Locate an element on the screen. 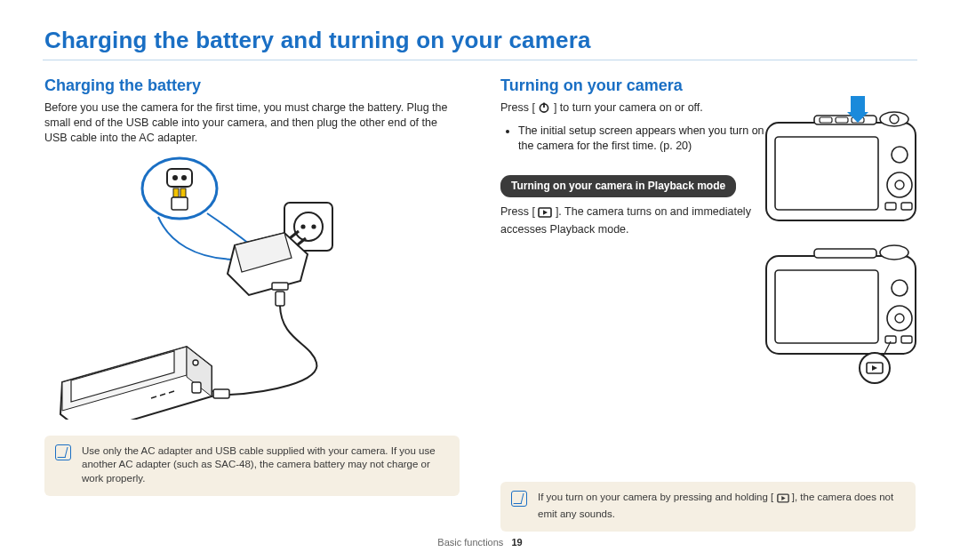  title-rule is located at coordinates (480, 60).